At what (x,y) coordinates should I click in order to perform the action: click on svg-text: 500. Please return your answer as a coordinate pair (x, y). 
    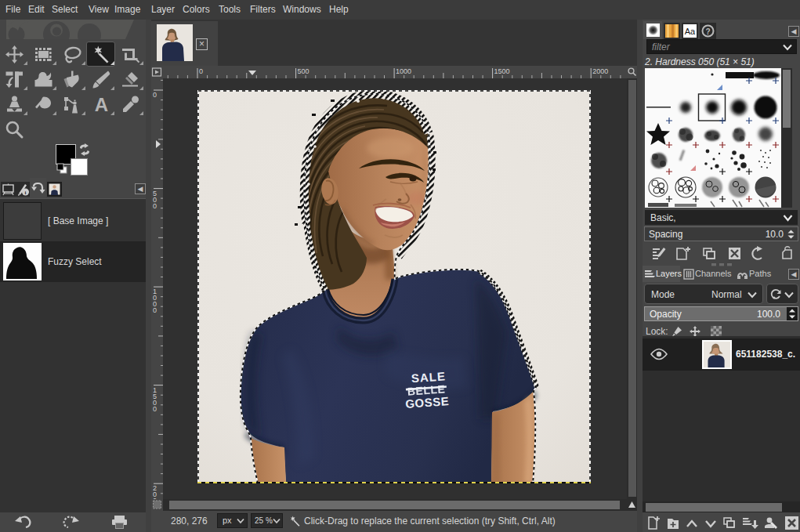
    Looking at the image, I should click on (304, 71).